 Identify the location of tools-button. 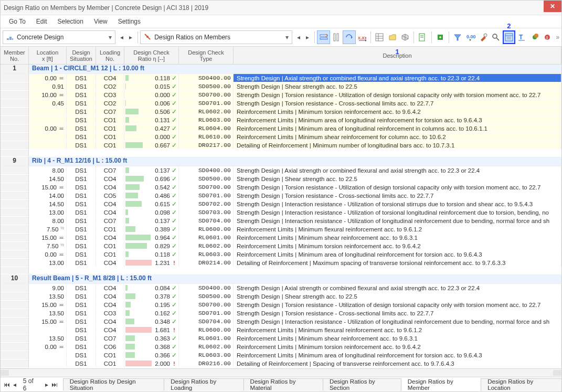
(483, 37).